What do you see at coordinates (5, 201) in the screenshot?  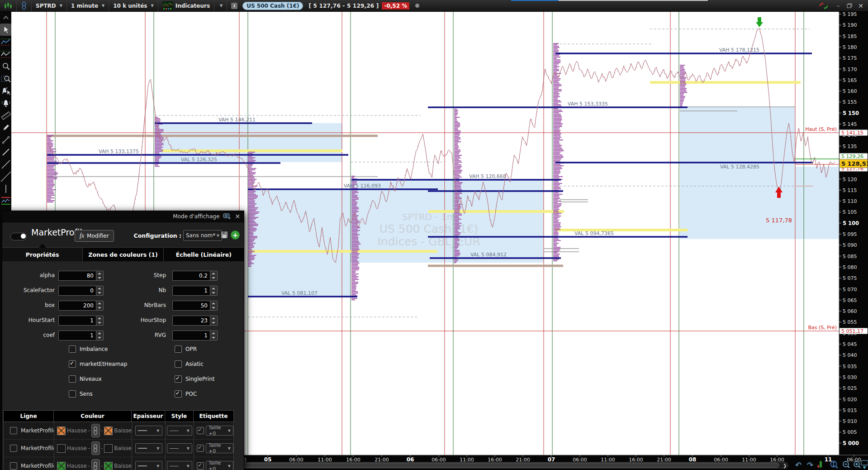 I see `pattern-tool` at bounding box center [5, 201].